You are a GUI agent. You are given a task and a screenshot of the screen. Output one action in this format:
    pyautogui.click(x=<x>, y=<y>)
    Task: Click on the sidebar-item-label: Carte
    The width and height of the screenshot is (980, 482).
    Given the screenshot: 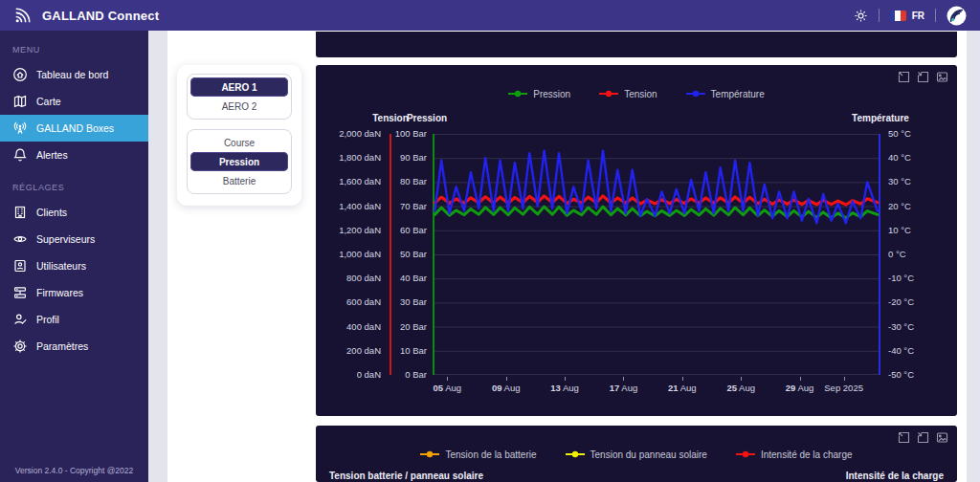 What is the action you would take?
    pyautogui.click(x=49, y=101)
    